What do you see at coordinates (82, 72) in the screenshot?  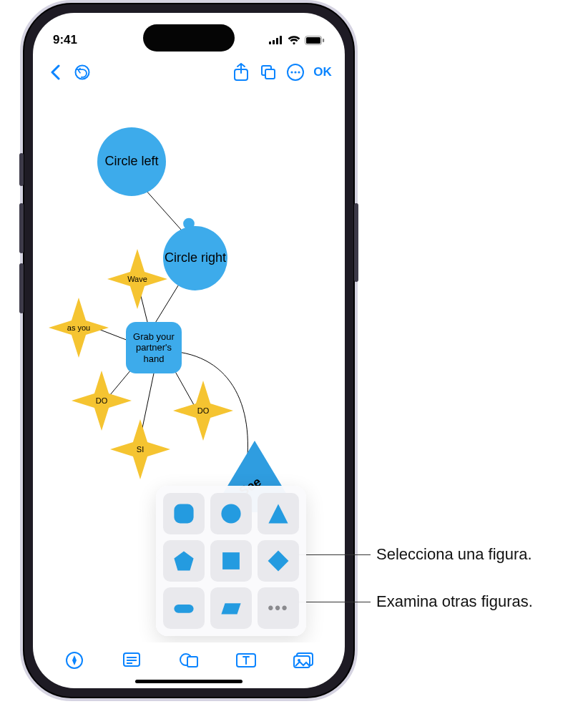 I see `undo-button` at bounding box center [82, 72].